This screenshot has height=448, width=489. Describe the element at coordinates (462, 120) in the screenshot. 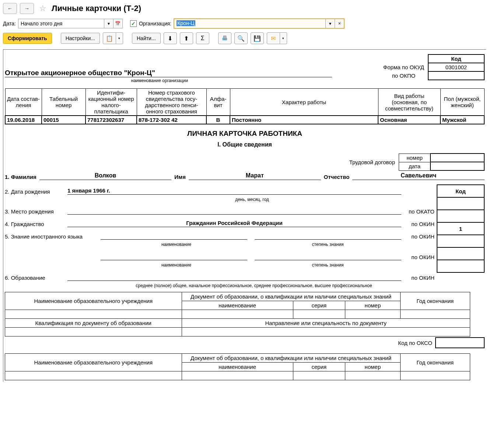

I see `row-sex: Мужской` at that location.